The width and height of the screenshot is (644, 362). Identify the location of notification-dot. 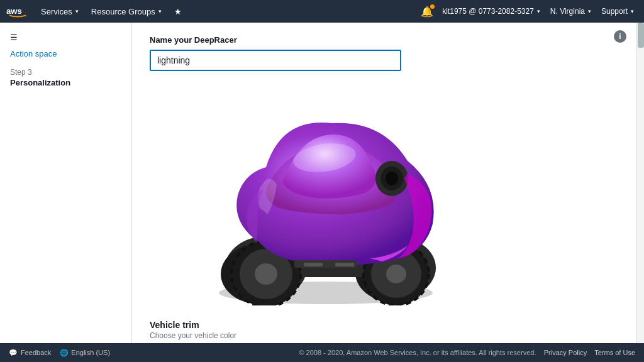
(433, 6).